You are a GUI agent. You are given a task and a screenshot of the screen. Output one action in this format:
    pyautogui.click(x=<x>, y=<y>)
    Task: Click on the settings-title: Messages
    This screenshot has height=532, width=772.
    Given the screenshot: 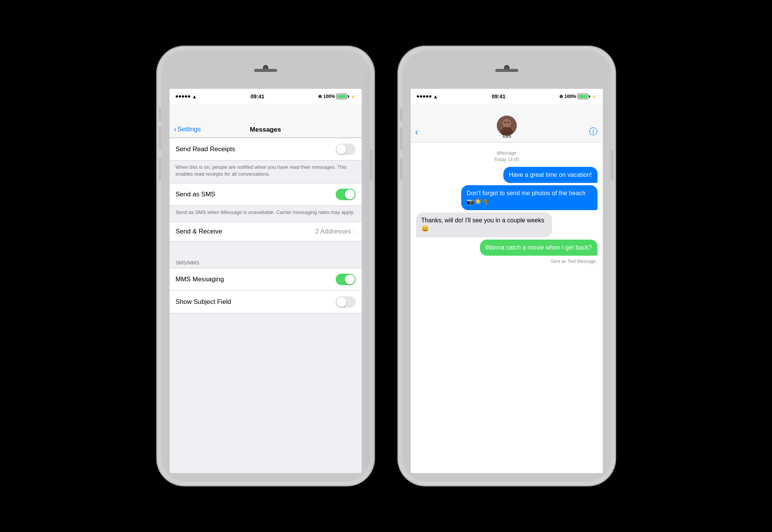 What is the action you would take?
    pyautogui.click(x=266, y=130)
    